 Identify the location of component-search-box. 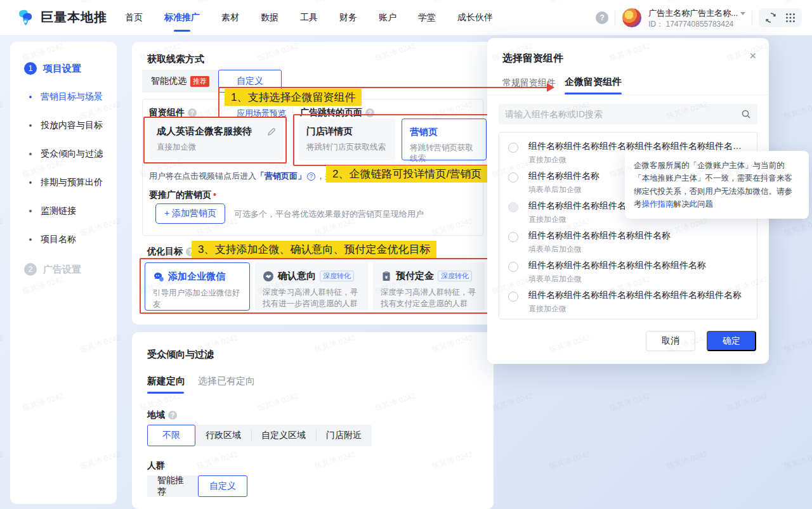
(628, 114).